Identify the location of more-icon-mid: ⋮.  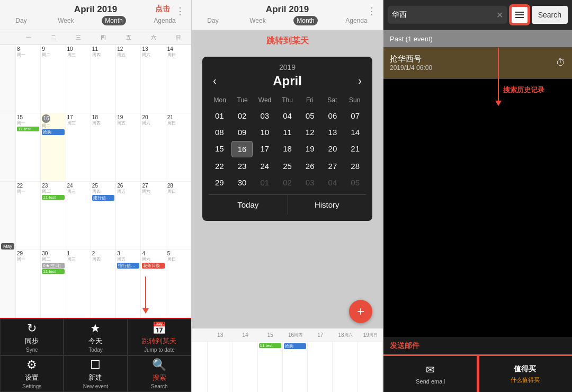
(372, 11).